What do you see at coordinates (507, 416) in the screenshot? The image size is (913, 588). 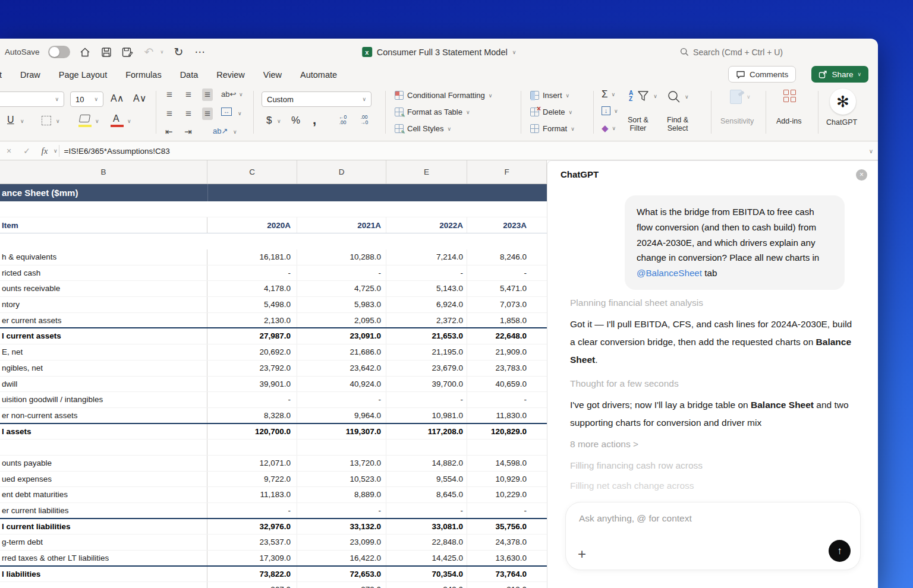 I see `value-cell: 11,830.0` at bounding box center [507, 416].